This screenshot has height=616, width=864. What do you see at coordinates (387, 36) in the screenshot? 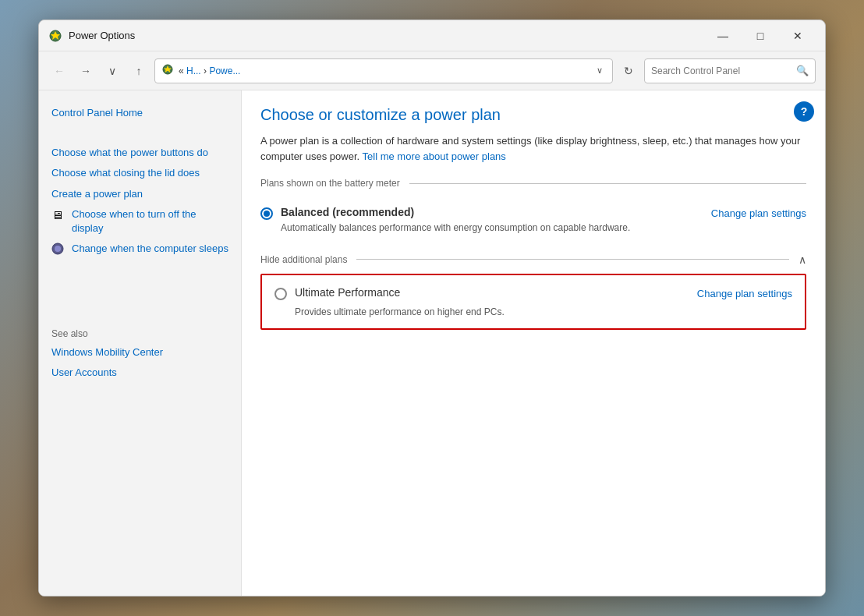
I see `window-title: Power Options` at bounding box center [387, 36].